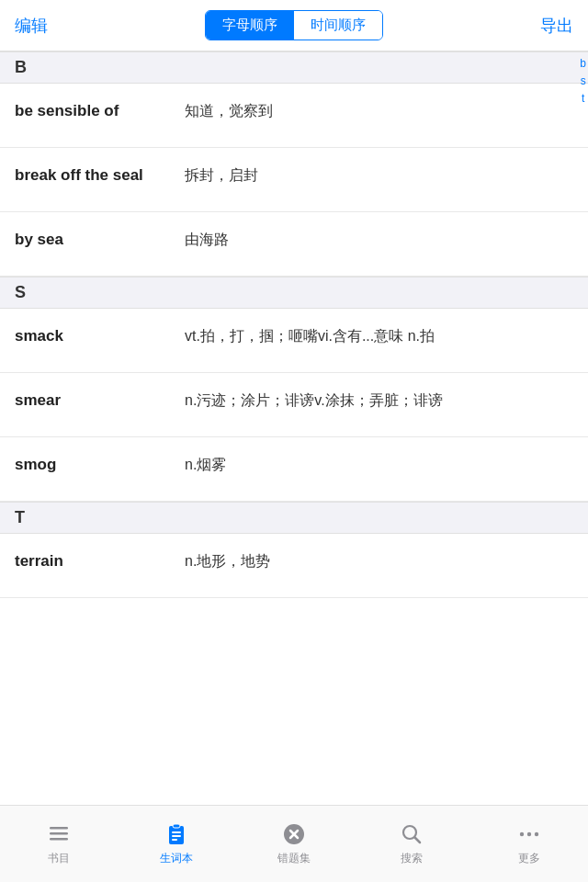  Describe the element at coordinates (294, 858) in the screenshot. I see `nav-label-mistakes: 错题集` at that location.